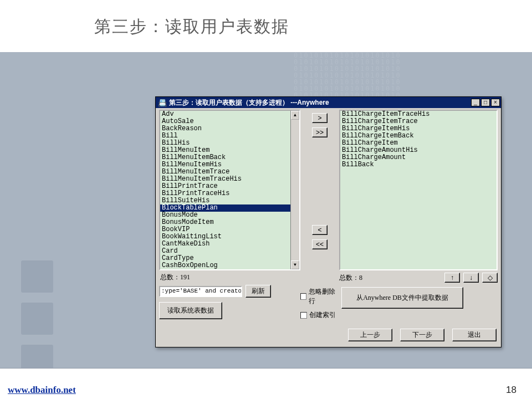  Describe the element at coordinates (402, 298) in the screenshot. I see `extract-data-button: 从Anywhere DB文件中提取数据` at that location.